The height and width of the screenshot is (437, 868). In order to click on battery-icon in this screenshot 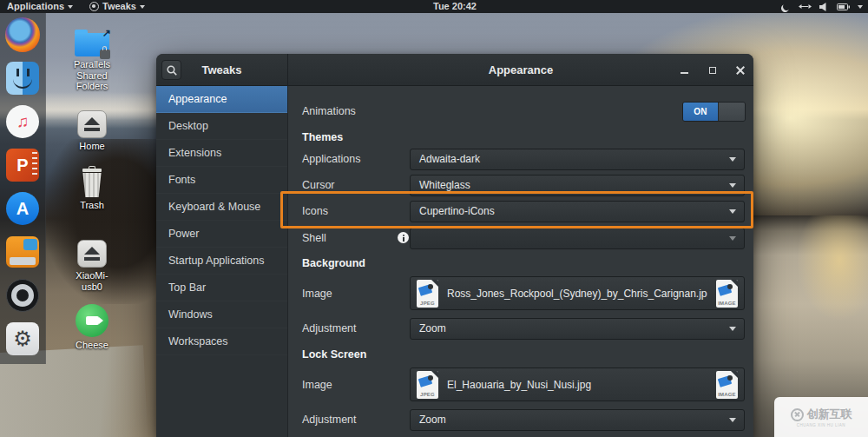, I will do `click(844, 7)`.